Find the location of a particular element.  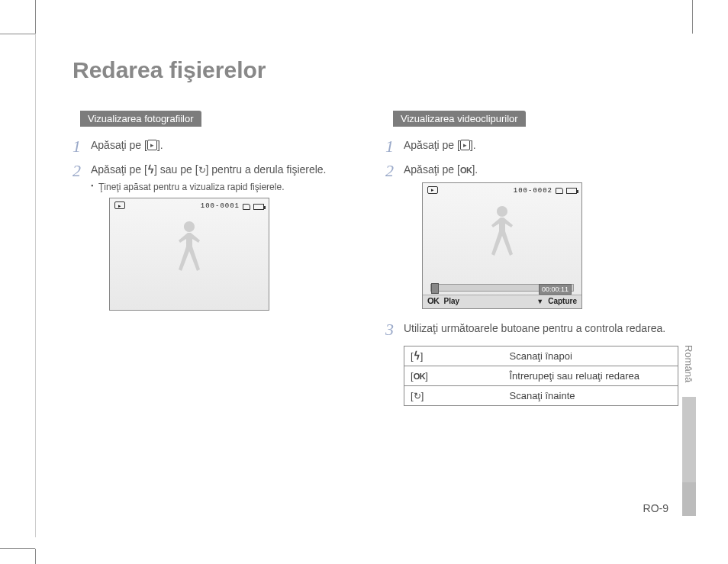

ok-indicator-icon: OK is located at coordinates (433, 301).